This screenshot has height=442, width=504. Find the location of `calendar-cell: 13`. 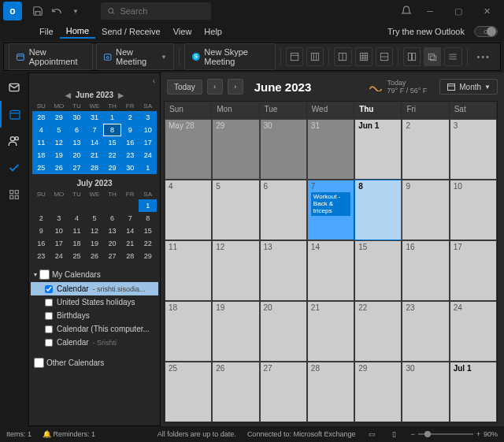

calendar-cell: 13 is located at coordinates (284, 271).